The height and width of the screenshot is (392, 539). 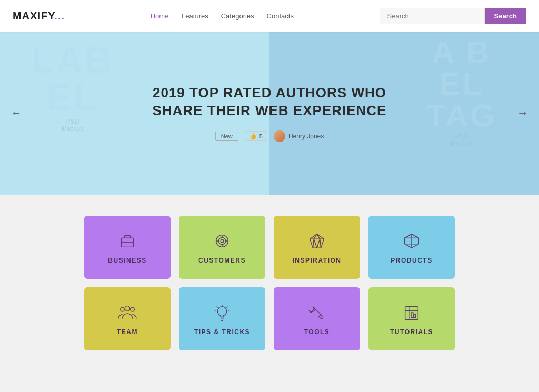 I want to click on cat-card-inspiration: INSPIRATION, so click(x=317, y=247).